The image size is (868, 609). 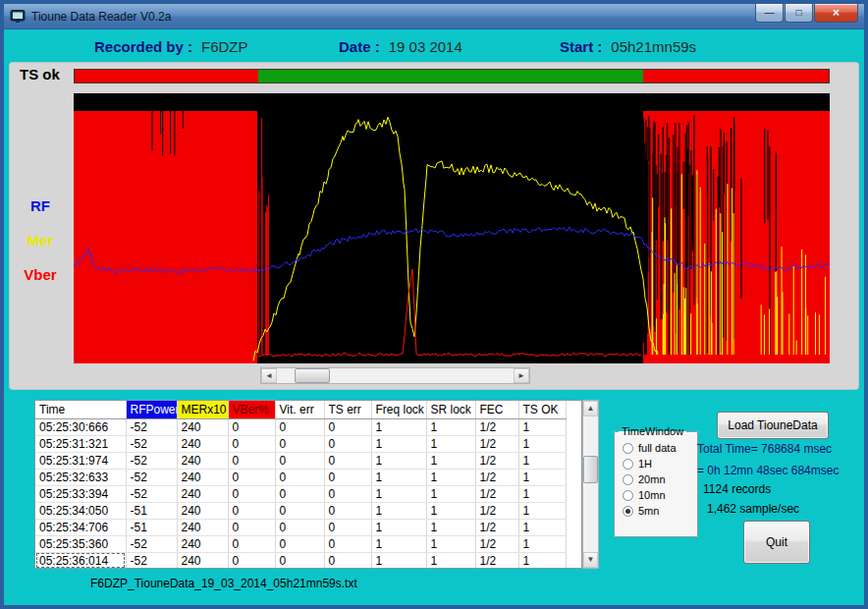 I want to click on radio-full-data: full data, so click(x=658, y=448).